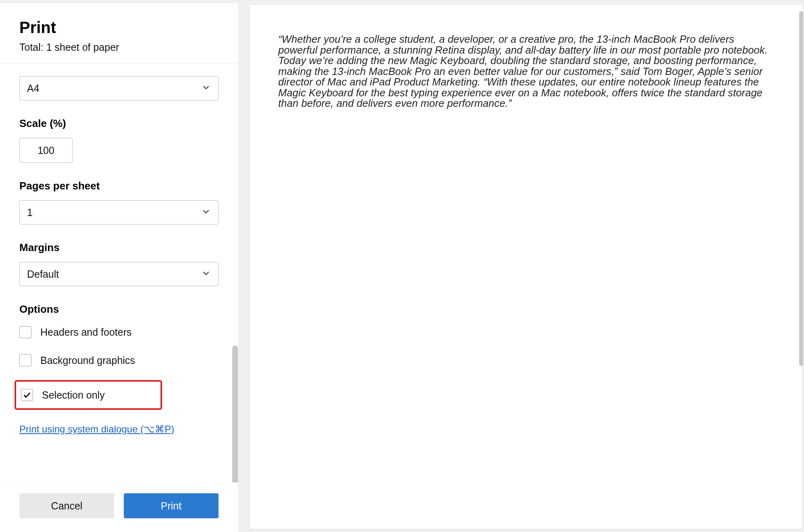 Image resolution: width=804 pixels, height=532 pixels. What do you see at coordinates (119, 48) in the screenshot?
I see `total-sheets-text: Total: 1 sheet of paper` at bounding box center [119, 48].